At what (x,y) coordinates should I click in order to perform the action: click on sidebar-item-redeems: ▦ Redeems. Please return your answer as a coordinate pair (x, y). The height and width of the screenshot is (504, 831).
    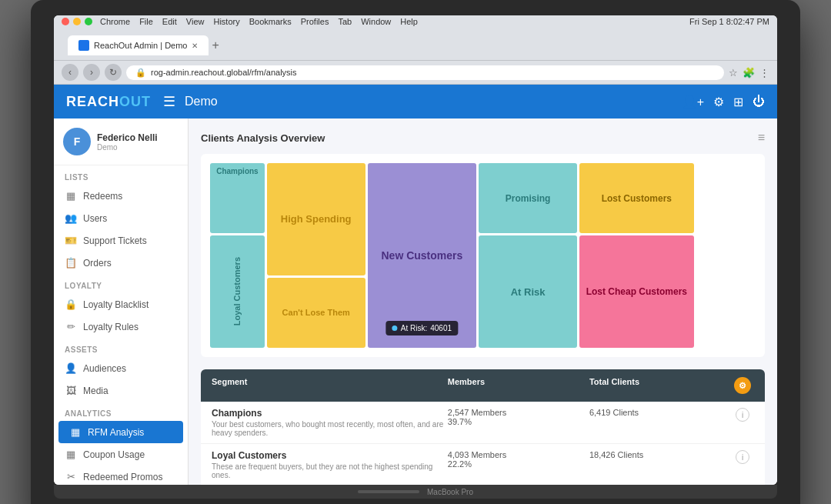
    Looking at the image, I should click on (121, 195).